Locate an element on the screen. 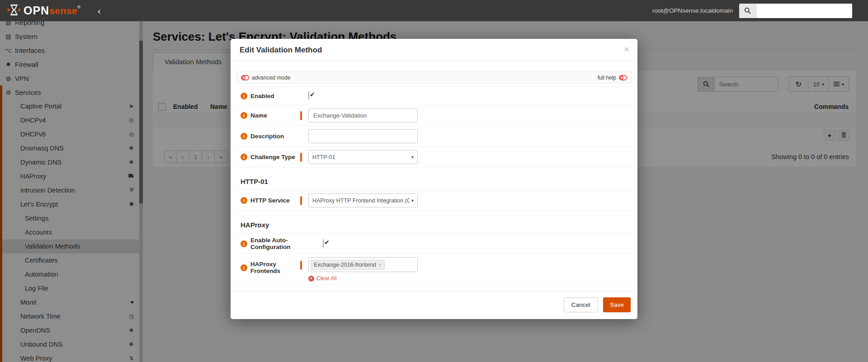  field-label: i Description is located at coordinates (270, 136).